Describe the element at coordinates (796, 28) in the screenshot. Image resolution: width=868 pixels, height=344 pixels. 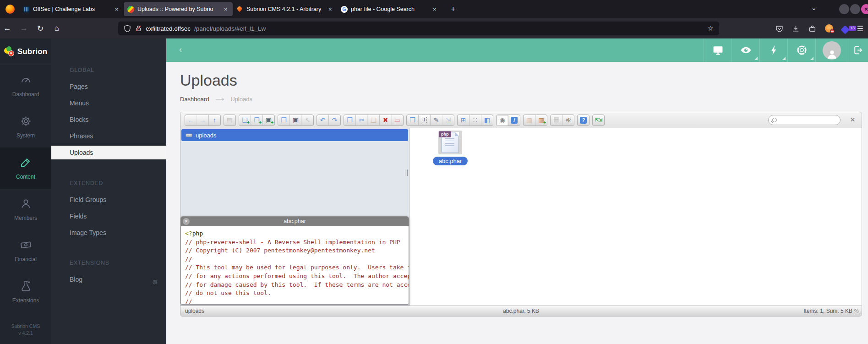
I see `download-icon` at that location.